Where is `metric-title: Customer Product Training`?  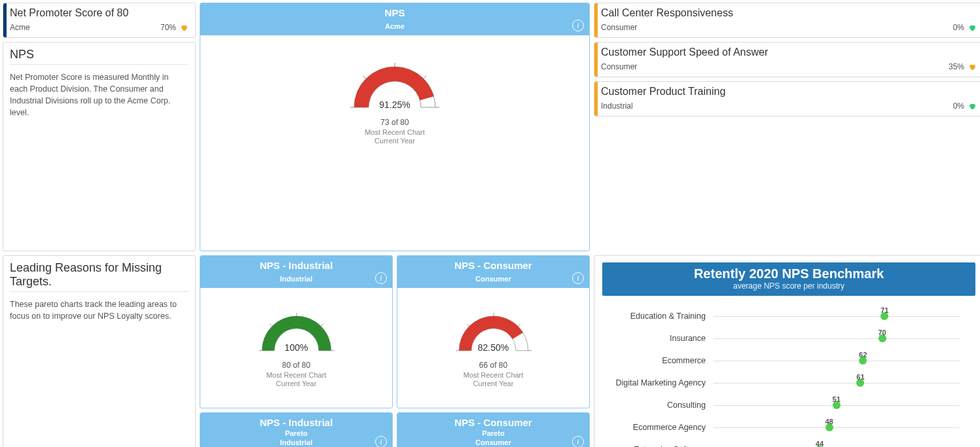 metric-title: Customer Product Training is located at coordinates (789, 92).